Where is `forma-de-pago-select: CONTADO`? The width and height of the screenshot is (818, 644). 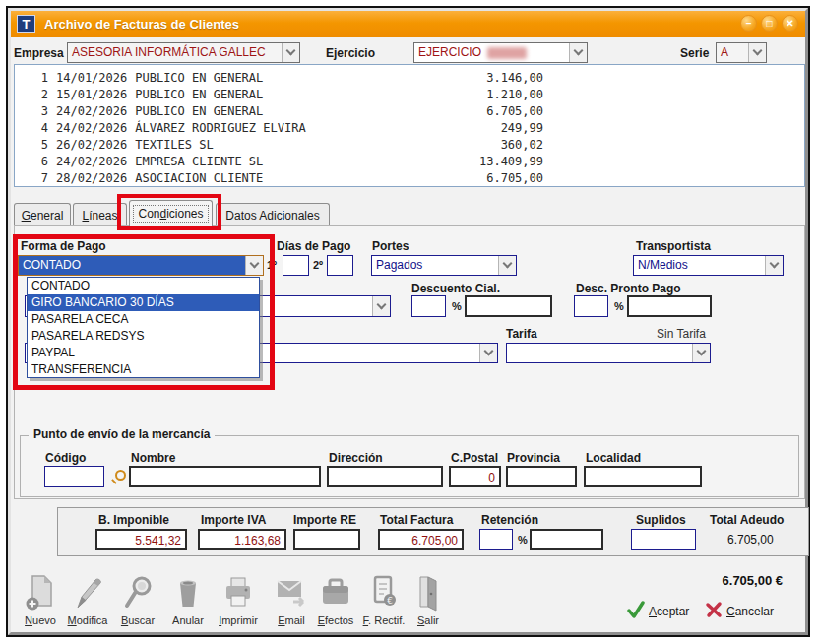
forma-de-pago-select: CONTADO is located at coordinates (141, 266).